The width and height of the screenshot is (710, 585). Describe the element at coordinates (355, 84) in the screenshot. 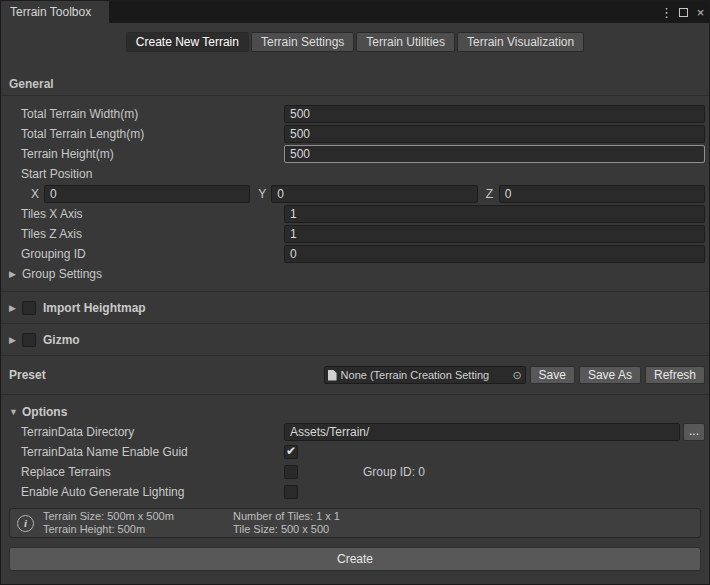

I see `general-section-header: General` at that location.